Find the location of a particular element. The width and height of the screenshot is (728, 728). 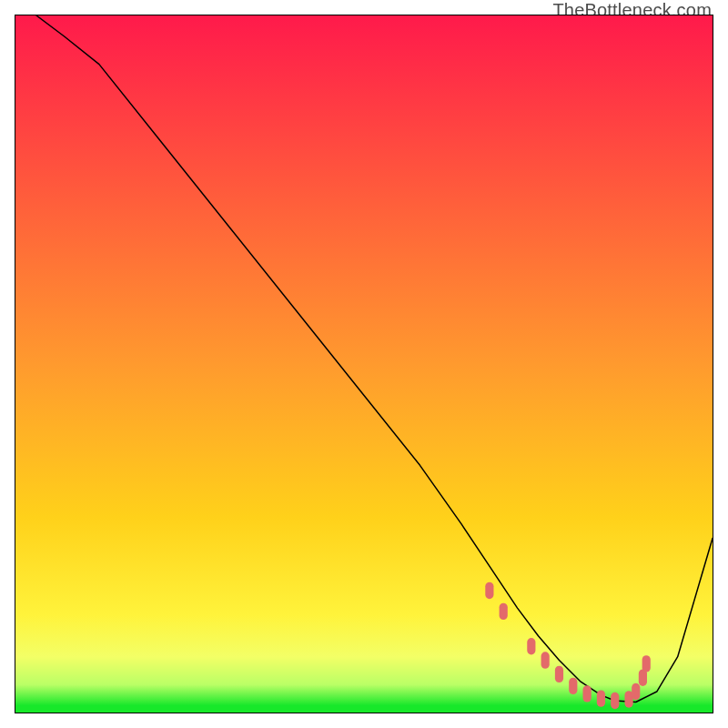

trough-dots is located at coordinates (568, 646).